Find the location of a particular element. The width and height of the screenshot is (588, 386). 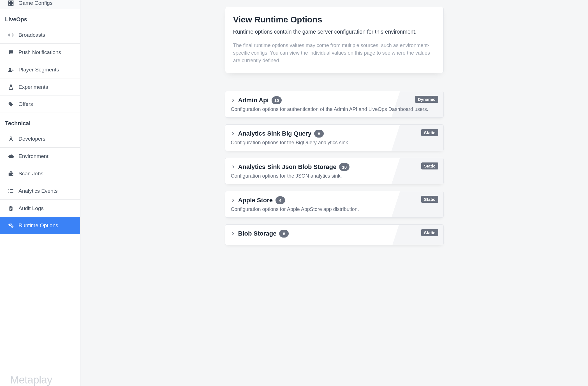

sidebar-item-label: Analytics Events is located at coordinates (38, 191).